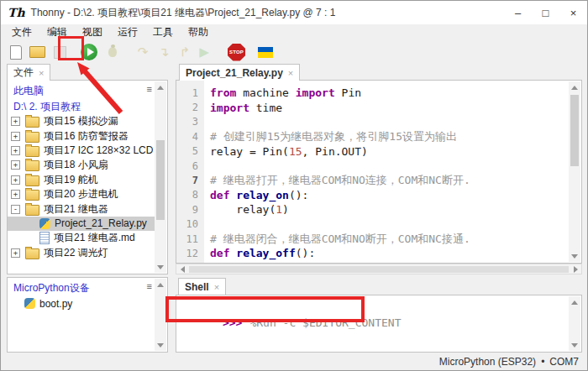 This screenshot has width=588, height=371. What do you see at coordinates (160, 315) in the screenshot?
I see `device-scrollbar` at bounding box center [160, 315].